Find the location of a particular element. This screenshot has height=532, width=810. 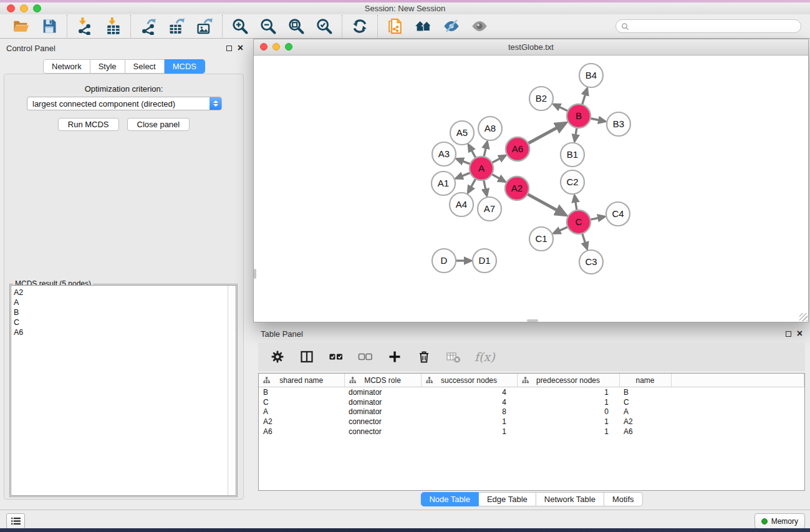

network-minimize-button is located at coordinates (276, 47).